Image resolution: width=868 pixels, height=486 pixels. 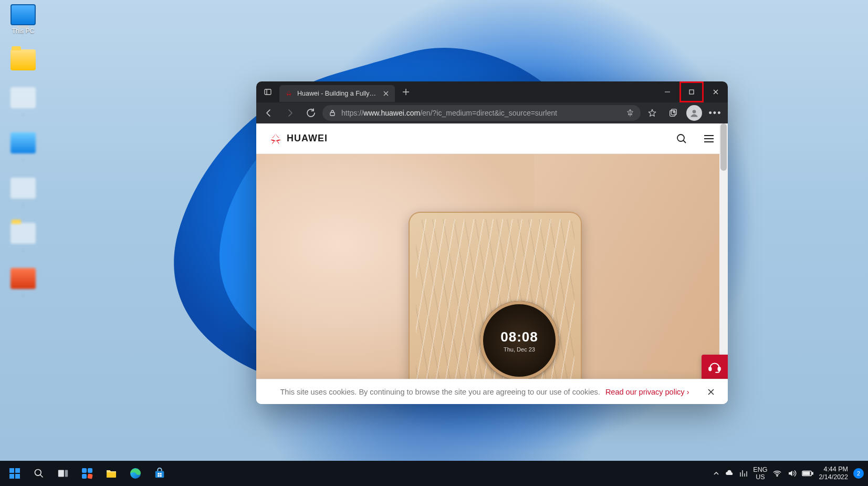 What do you see at coordinates (777, 473) in the screenshot?
I see `wifi-icon` at bounding box center [777, 473].